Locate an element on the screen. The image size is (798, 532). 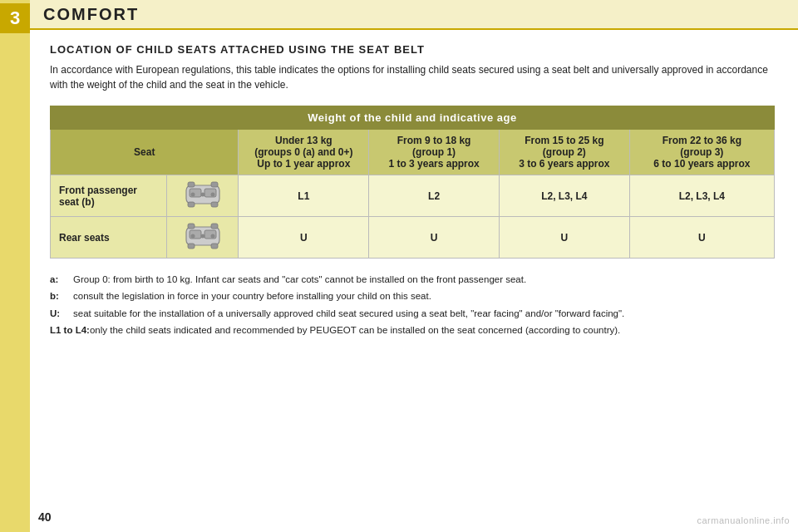
col-9to18-header: From 9 to 18 kg (group 1) 1 to 3 years a… is located at coordinates (434, 153).